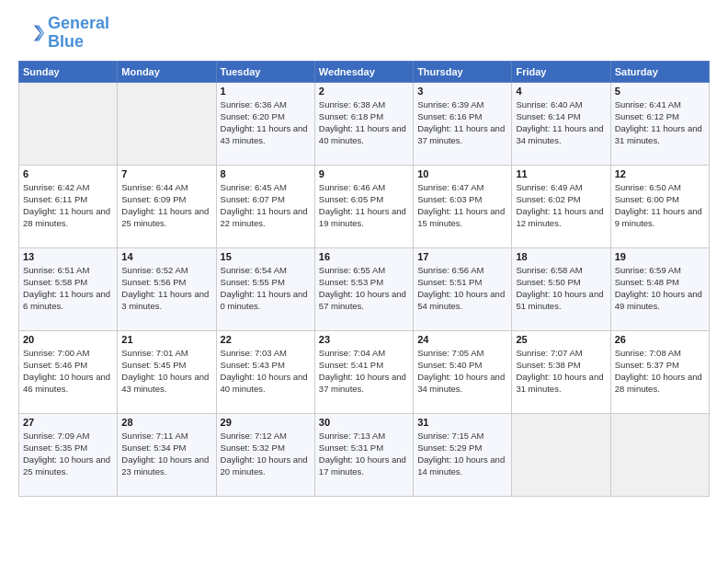 This screenshot has height=563, width=728. Describe the element at coordinates (266, 257) in the screenshot. I see `day-number: 15` at that location.